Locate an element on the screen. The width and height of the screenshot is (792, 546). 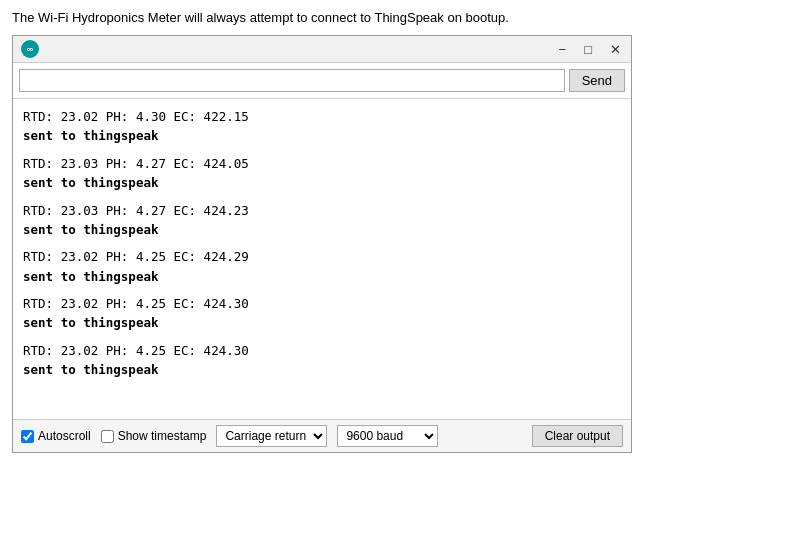
autoscroll-label: Autoscroll is located at coordinates (56, 436).